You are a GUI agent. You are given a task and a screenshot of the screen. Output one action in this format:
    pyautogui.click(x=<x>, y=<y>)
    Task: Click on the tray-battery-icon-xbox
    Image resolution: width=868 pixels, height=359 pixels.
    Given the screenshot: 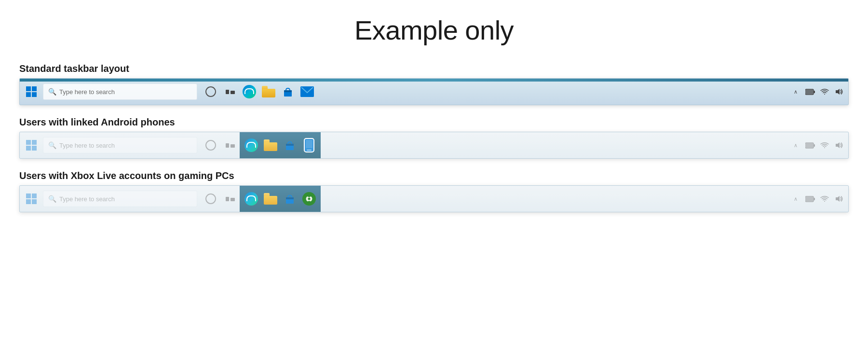 What is the action you would take?
    pyautogui.click(x=810, y=199)
    